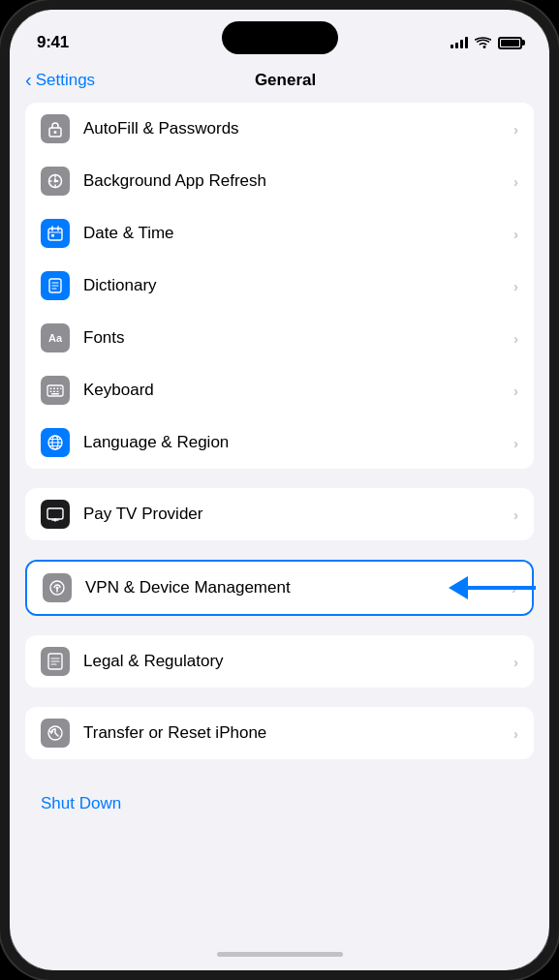 The image size is (559, 980). I want to click on status-icons, so click(486, 43).